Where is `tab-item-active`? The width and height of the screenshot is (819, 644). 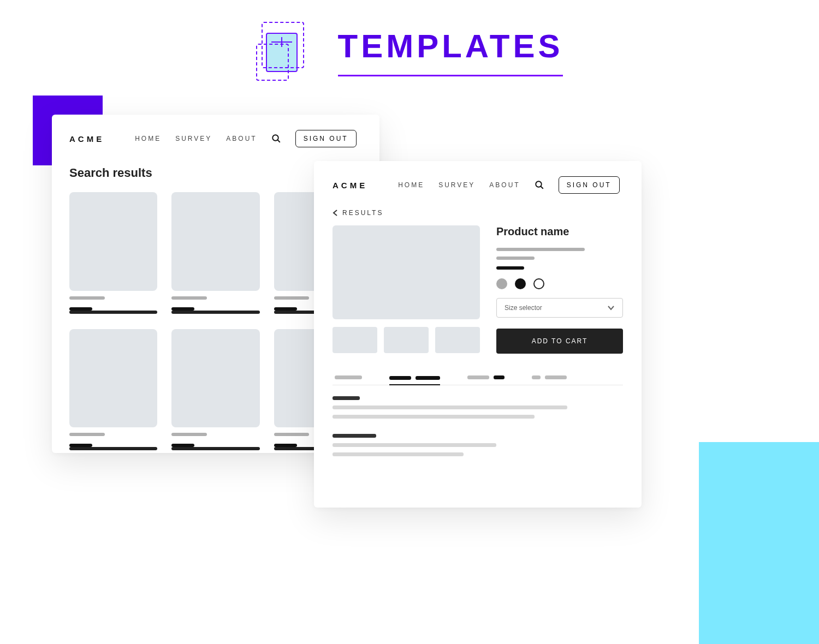 tab-item-active is located at coordinates (415, 381).